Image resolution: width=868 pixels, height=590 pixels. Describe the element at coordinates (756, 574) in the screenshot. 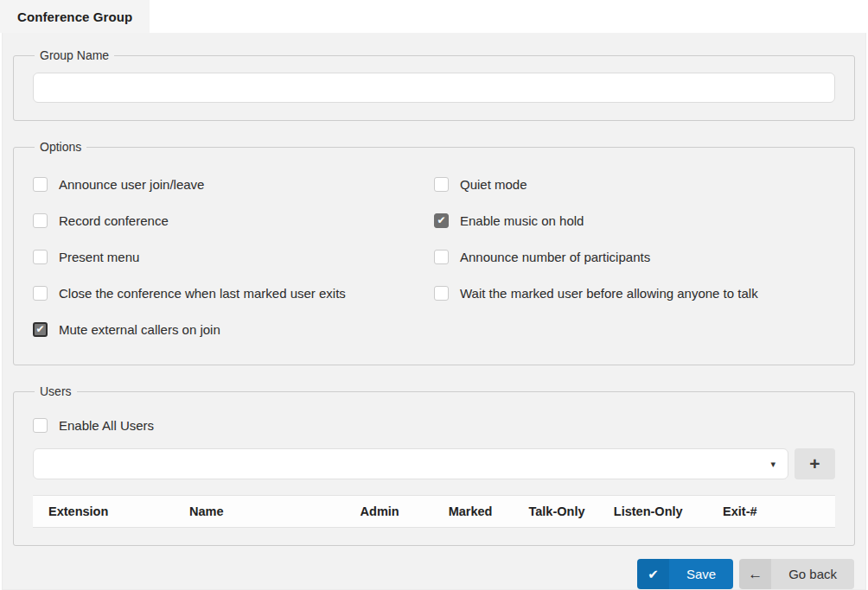

I see `arrow-left-icon: ←` at that location.